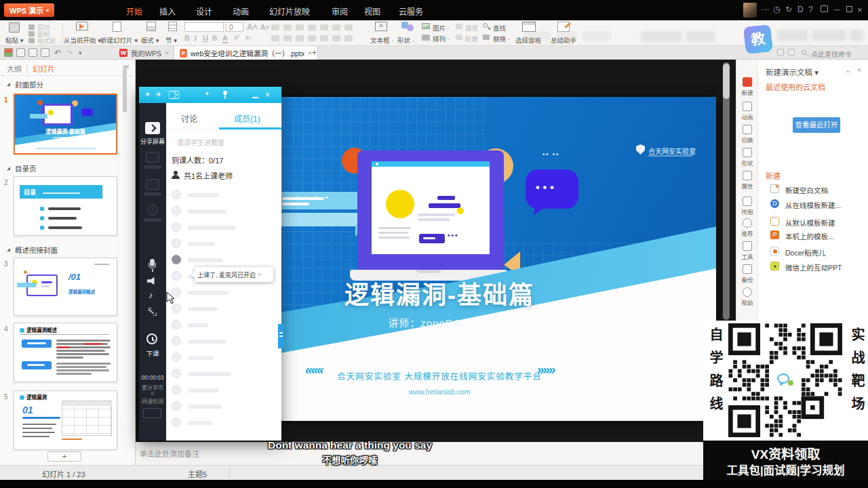 The width and height of the screenshot is (868, 488). What do you see at coordinates (65, 420) in the screenshot?
I see `slide-thumbnail-5: 逻辑漏洞 01` at bounding box center [65, 420].